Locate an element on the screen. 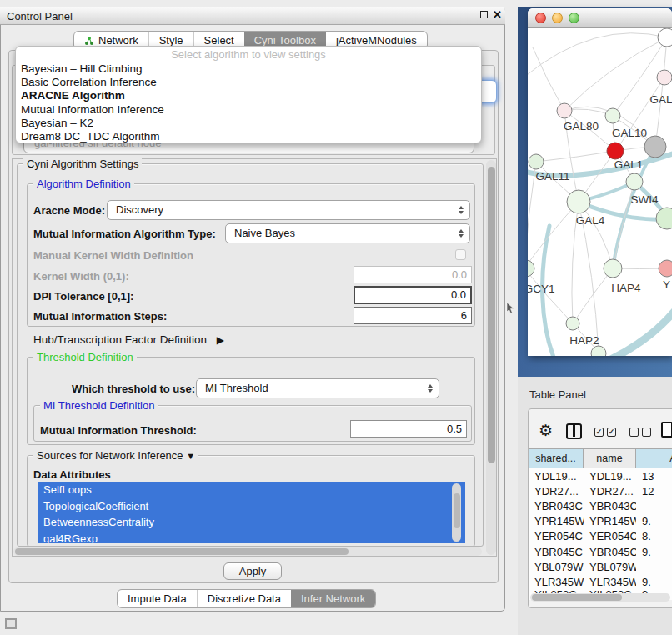 The image size is (672, 635). table-row: YBR045CYBR045C9. is located at coordinates (600, 552).